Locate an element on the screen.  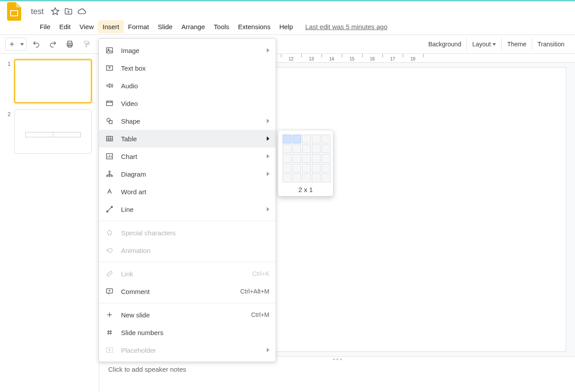
paint-format-button is located at coordinates (87, 44).